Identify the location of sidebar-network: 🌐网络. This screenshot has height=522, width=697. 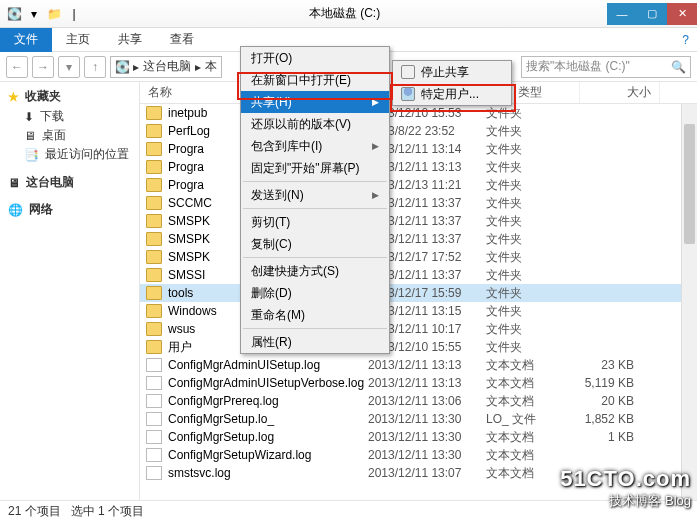
(70, 210).